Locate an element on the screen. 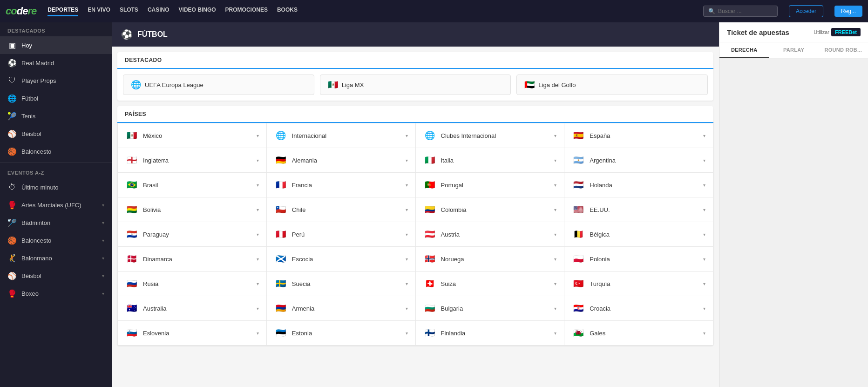  country-item-austria: 🇦🇹 Austria ▾ is located at coordinates (490, 235).